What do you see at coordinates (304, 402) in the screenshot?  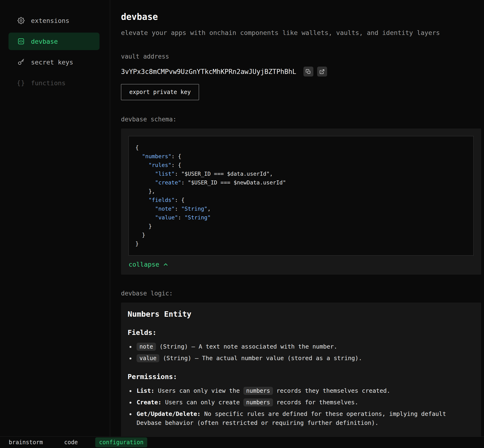 I see `logic-bullet: Create: Users can only create numbers re…` at bounding box center [304, 402].